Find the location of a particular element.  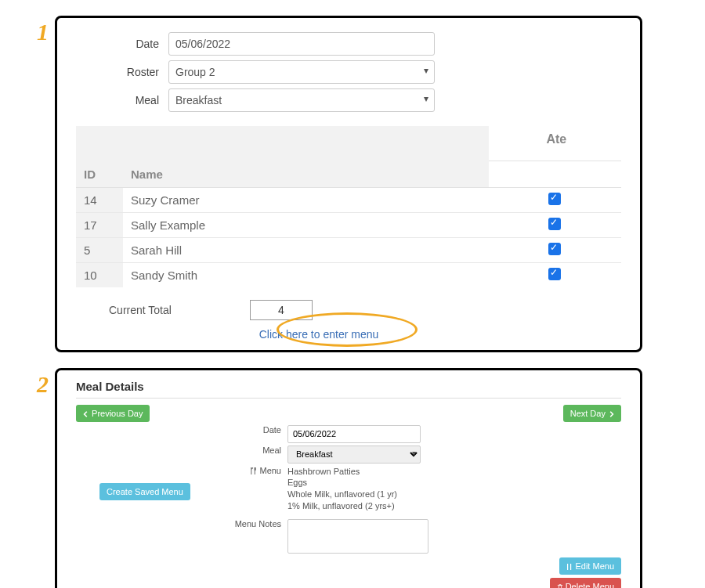

edit-menu-button: Edit Menu is located at coordinates (591, 566).